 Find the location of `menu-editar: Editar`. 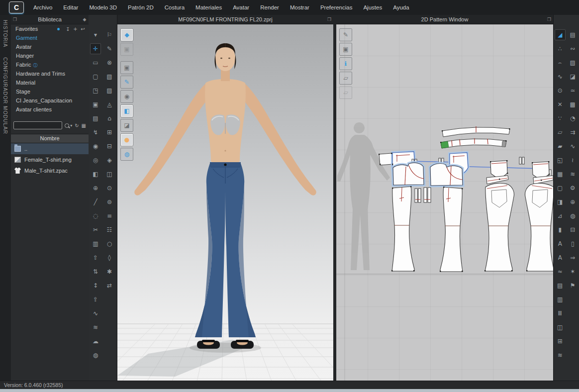

menu-editar: Editar is located at coordinates (71, 7).